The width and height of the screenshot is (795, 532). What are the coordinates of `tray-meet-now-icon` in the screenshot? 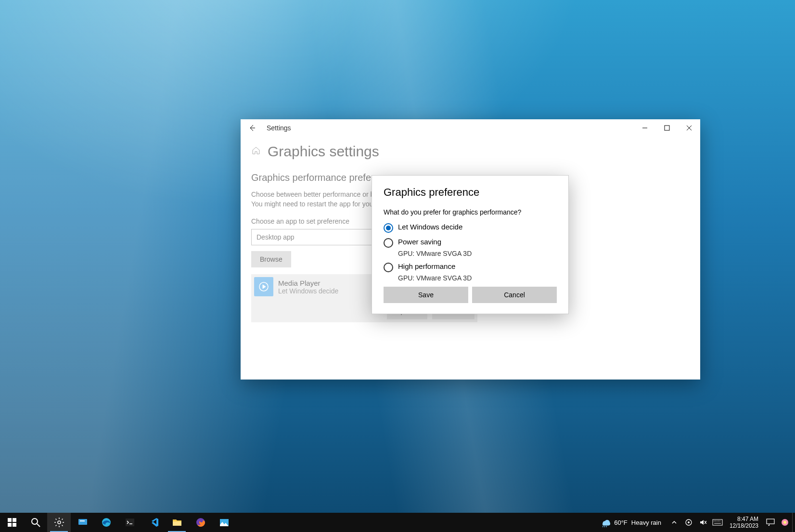 It's located at (689, 522).